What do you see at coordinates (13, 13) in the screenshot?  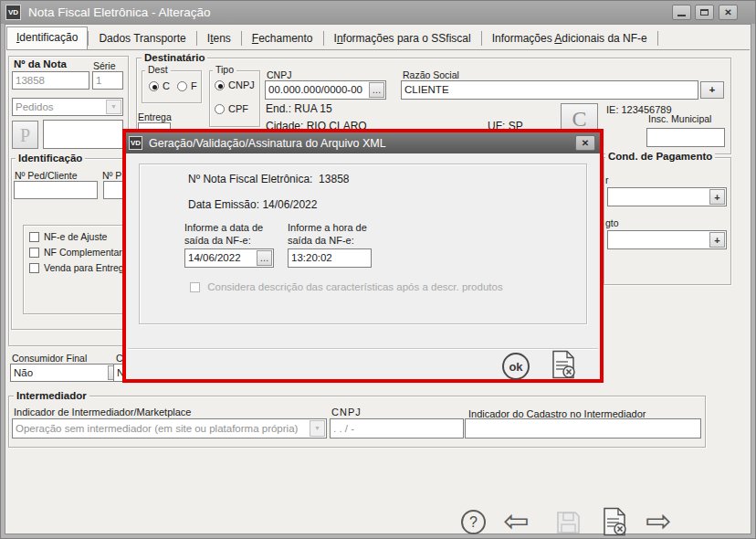 I see `app-icon: VD` at bounding box center [13, 13].